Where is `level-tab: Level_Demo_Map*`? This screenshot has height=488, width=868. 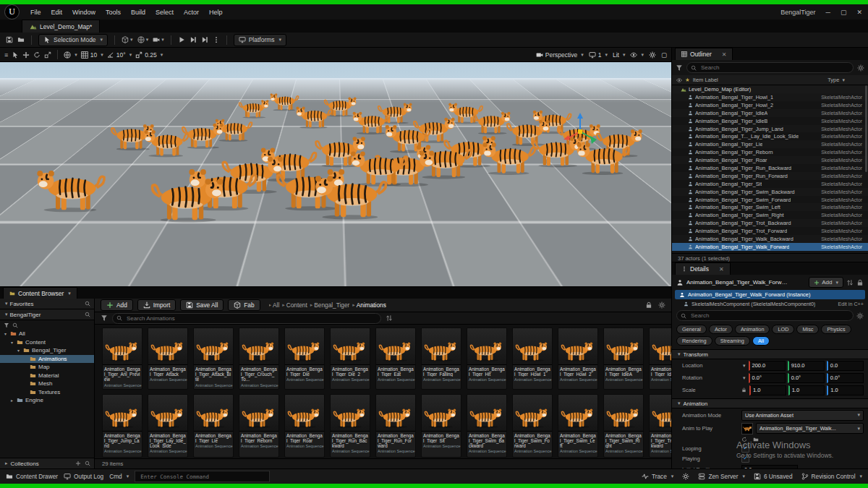 level-tab: Level_Demo_Map* is located at coordinates (61, 26).